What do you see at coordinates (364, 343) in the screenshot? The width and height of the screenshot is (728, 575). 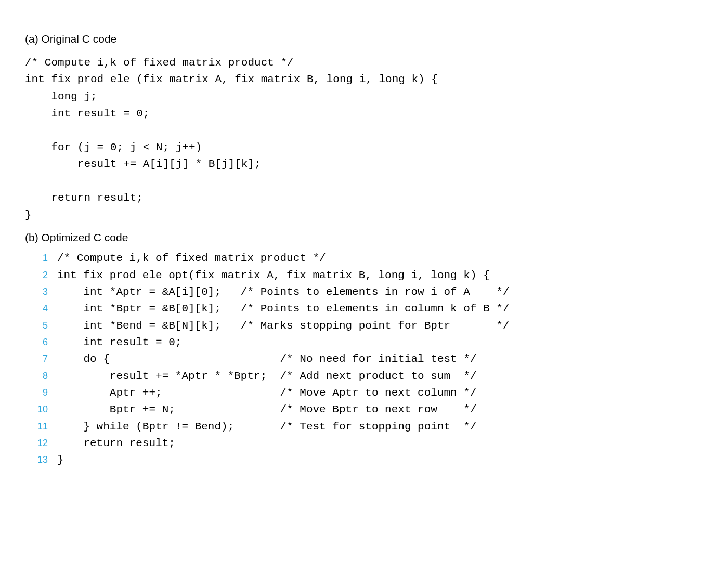 I see `listing-row: 6 int result = 0;` at bounding box center [364, 343].